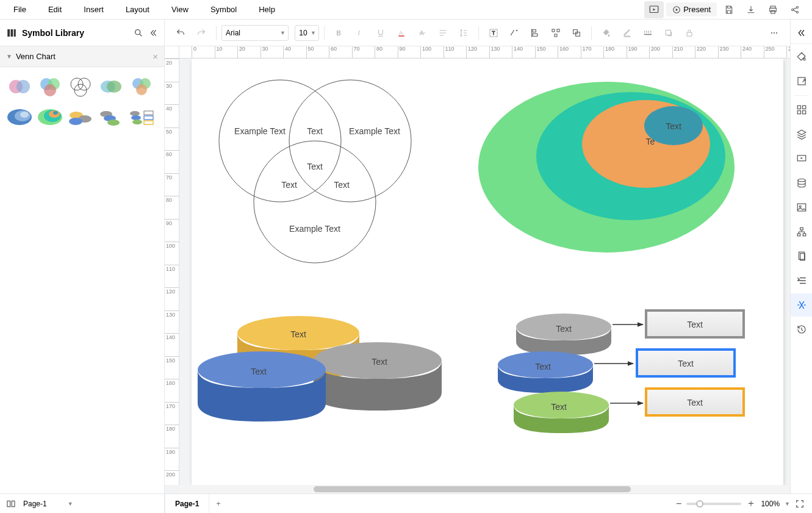  Describe the element at coordinates (48, 504) in the screenshot. I see `page-select: Page-1 ▼` at that location.